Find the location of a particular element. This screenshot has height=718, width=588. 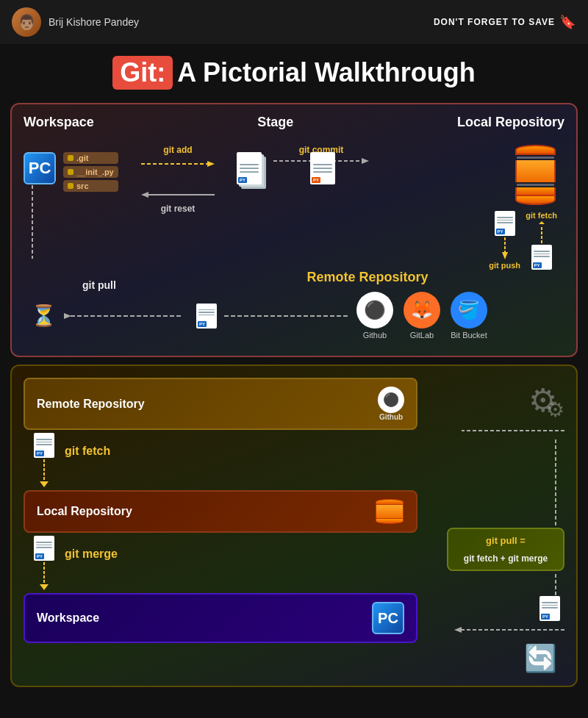

bottom-workspace-pc: PC is located at coordinates (388, 618).